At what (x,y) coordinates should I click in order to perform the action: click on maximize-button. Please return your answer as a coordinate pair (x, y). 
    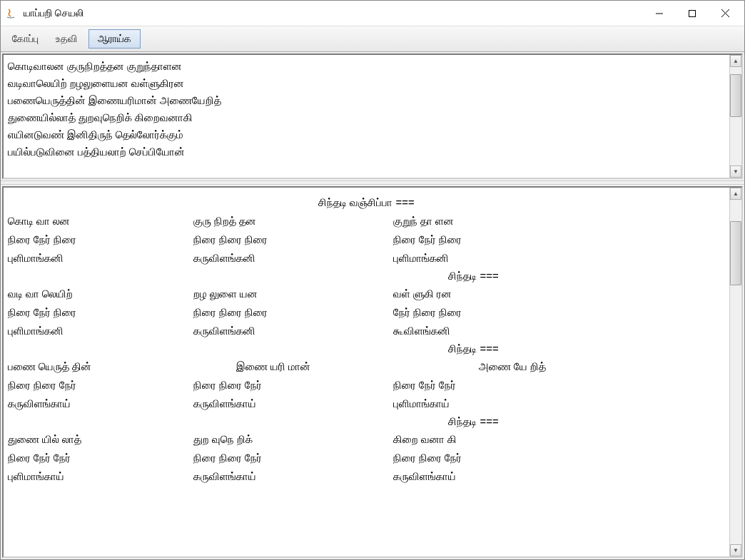
    Looking at the image, I should click on (692, 14).